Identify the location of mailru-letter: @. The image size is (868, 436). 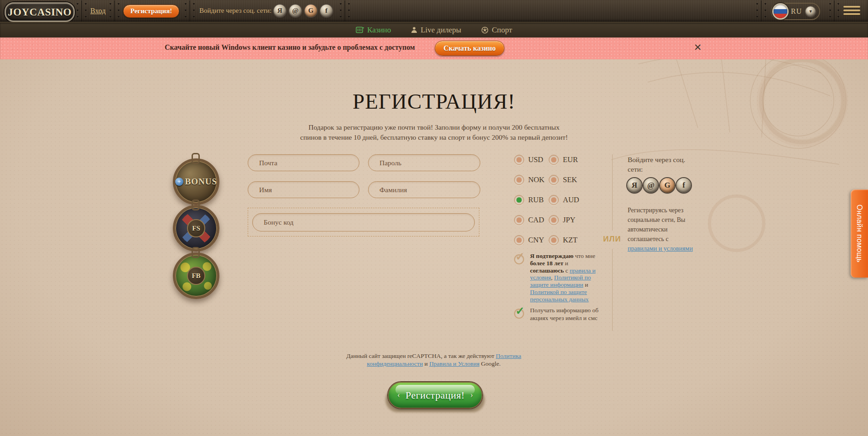
(296, 11).